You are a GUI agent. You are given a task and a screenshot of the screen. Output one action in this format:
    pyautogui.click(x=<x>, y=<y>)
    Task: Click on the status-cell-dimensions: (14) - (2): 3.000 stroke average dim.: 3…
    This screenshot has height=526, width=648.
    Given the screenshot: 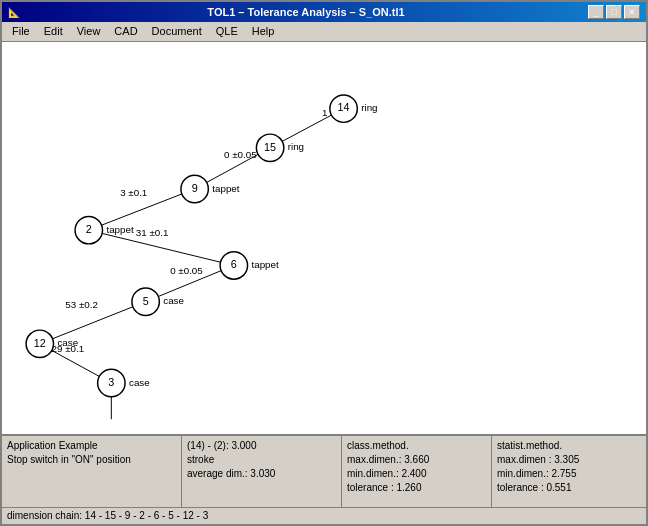 What is the action you would take?
    pyautogui.click(x=262, y=472)
    